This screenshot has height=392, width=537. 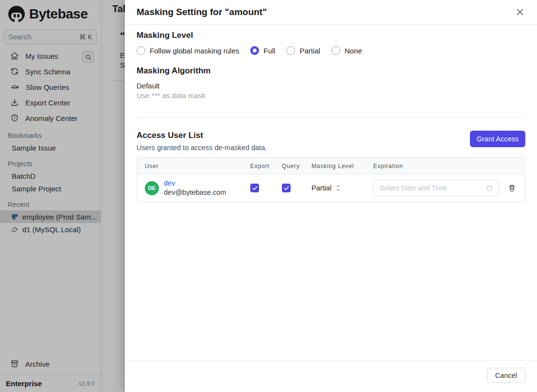 What do you see at coordinates (347, 51) in the screenshot?
I see `radio-none: None` at bounding box center [347, 51].